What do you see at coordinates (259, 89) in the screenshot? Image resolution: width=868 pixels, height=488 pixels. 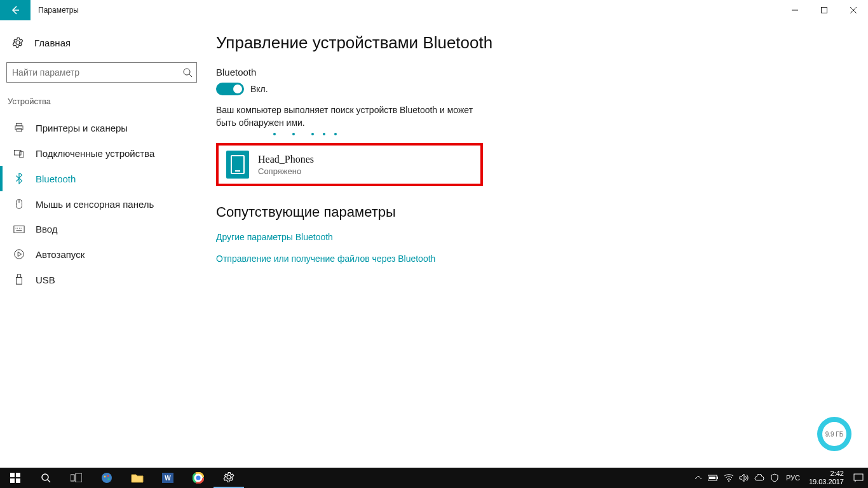 I see `toggle-state-label: Вкл.` at bounding box center [259, 89].